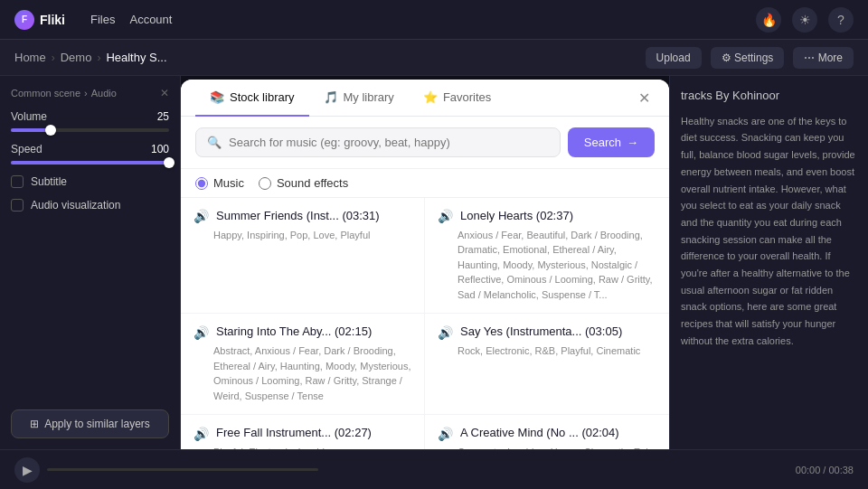 Image resolution: width=868 pixels, height=489 pixels. Describe the element at coordinates (90, 93) in the screenshot. I see `sidebar-breadcrumb: Common scene › Audio ✕` at that location.